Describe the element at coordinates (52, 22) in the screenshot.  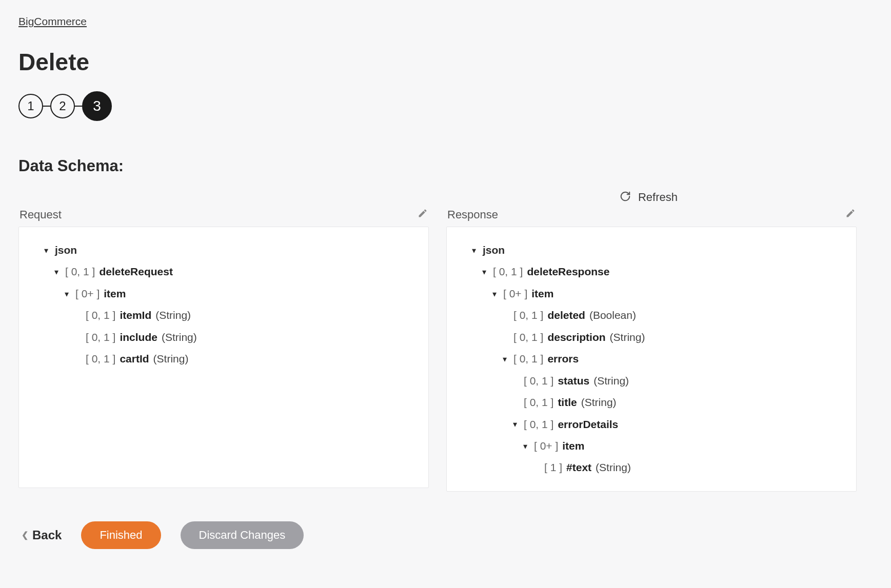
I see `breadcrumb-bigcommerce: BigCommerce` at that location.